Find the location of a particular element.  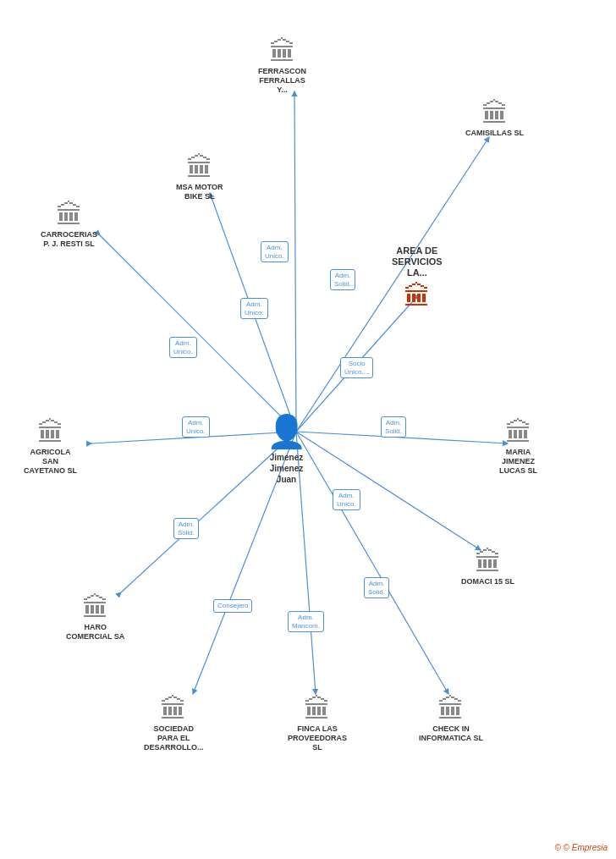

node-camisillas: 🏛 CAMISILLAS SL is located at coordinates (494, 118).